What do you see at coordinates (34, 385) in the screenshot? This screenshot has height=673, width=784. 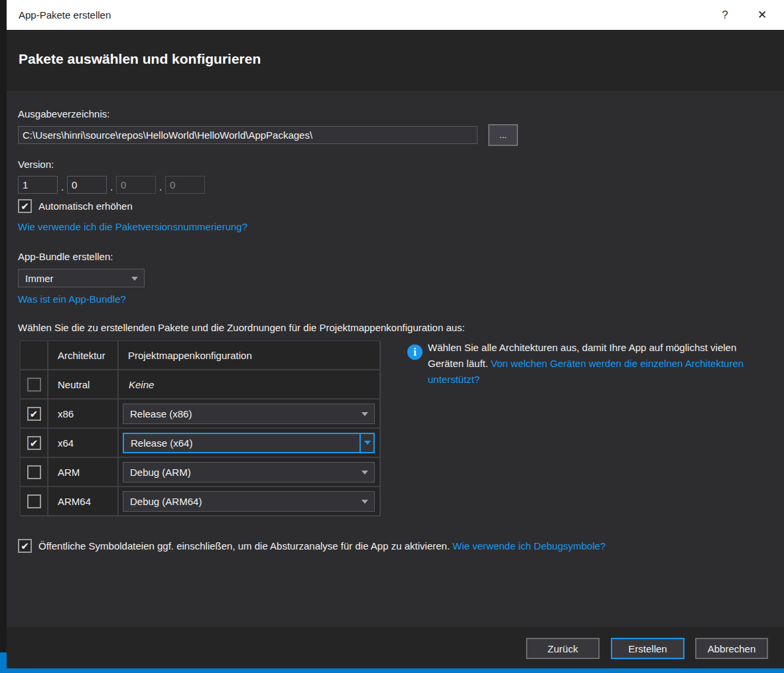 I see `neutral-checkbox` at bounding box center [34, 385].